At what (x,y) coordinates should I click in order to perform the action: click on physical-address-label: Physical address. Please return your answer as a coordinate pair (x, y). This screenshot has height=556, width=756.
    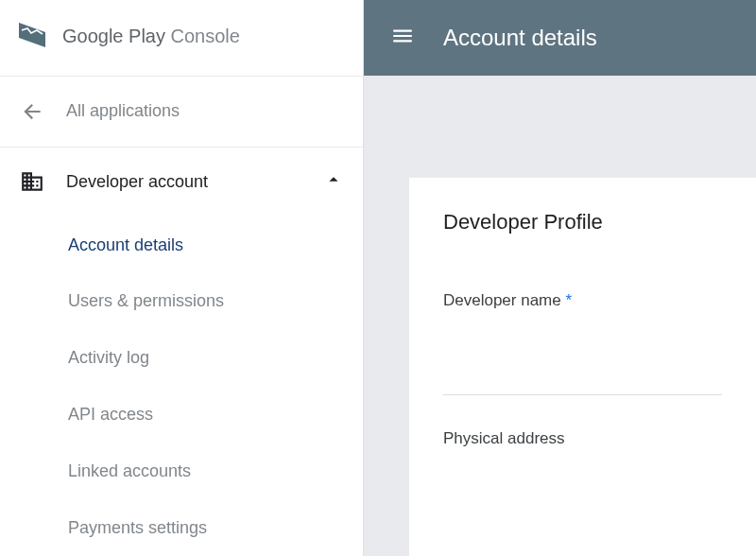
    Looking at the image, I should click on (582, 439).